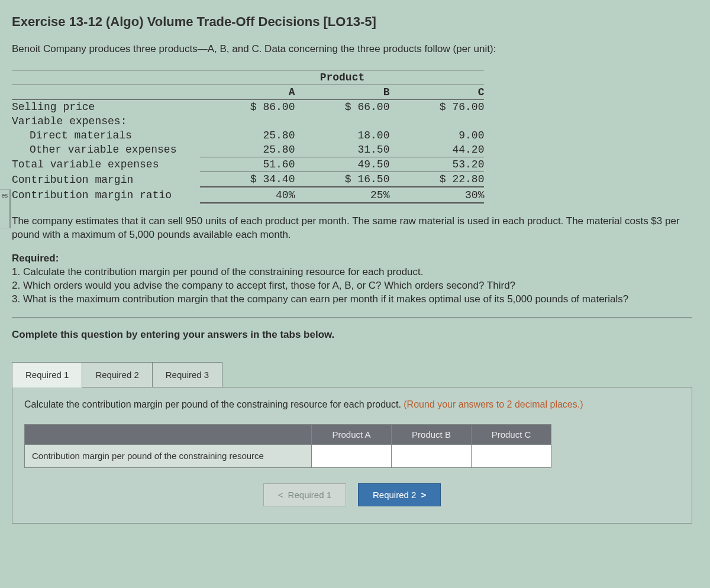  I want to click on row-cm-ratio: Contribution margin ratio, so click(106, 195).